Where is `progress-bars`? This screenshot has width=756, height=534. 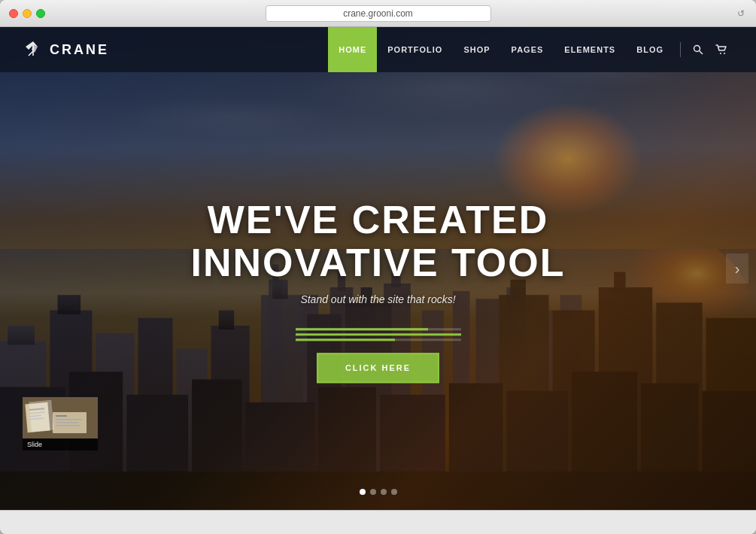
progress-bars is located at coordinates (378, 335).